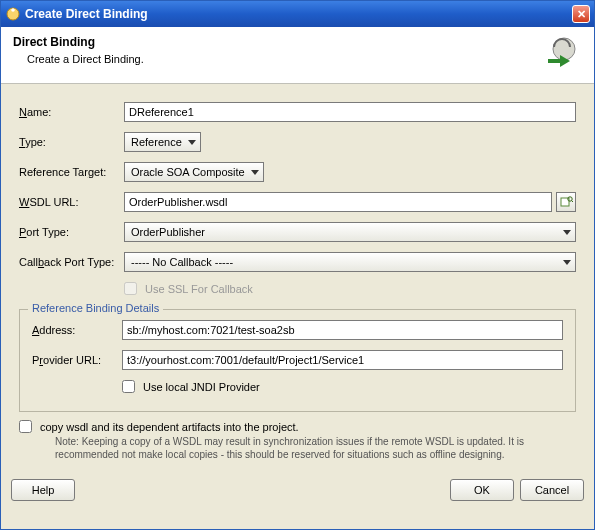 Image resolution: width=595 pixels, height=530 pixels. Describe the element at coordinates (162, 142) in the screenshot. I see `type-select: Reference` at that location.